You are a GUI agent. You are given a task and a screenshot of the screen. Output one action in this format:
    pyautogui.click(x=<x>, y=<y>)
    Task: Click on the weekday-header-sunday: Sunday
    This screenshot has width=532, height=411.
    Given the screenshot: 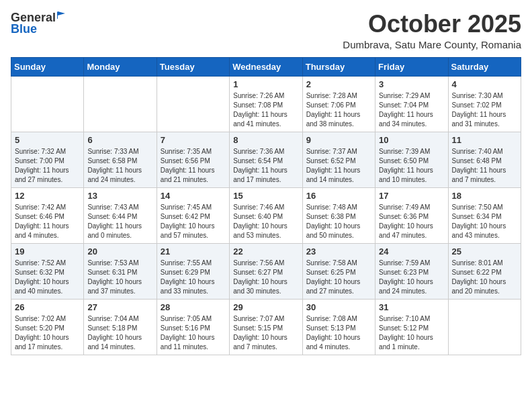 What is the action you would take?
    pyautogui.click(x=48, y=66)
    